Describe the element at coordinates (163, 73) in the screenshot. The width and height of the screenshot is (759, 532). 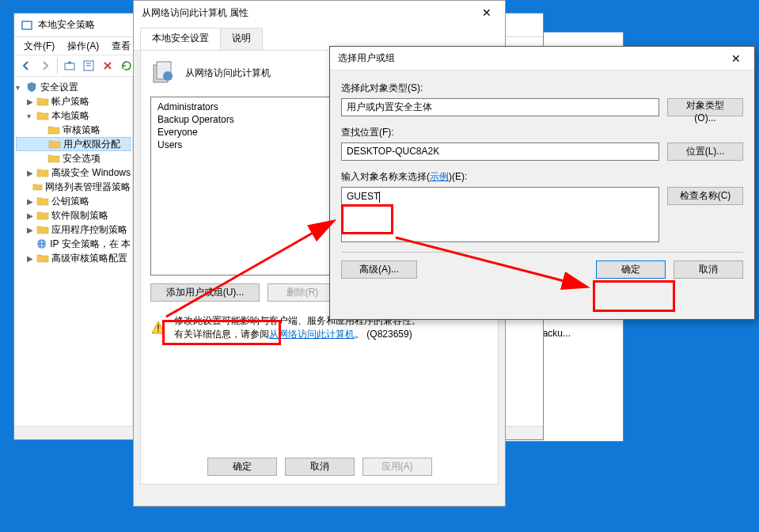
I see `policy-icon` at that location.